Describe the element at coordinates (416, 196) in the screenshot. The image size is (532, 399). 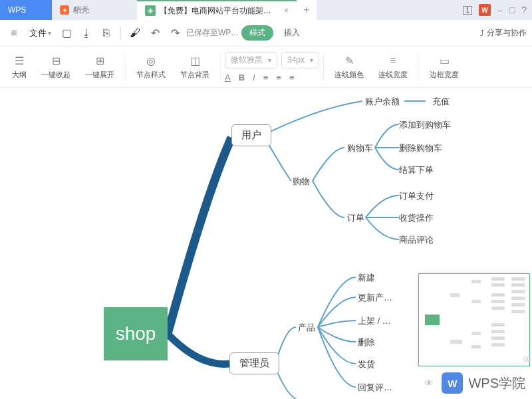
I see `order-leaf-0: 订单支付` at that location.